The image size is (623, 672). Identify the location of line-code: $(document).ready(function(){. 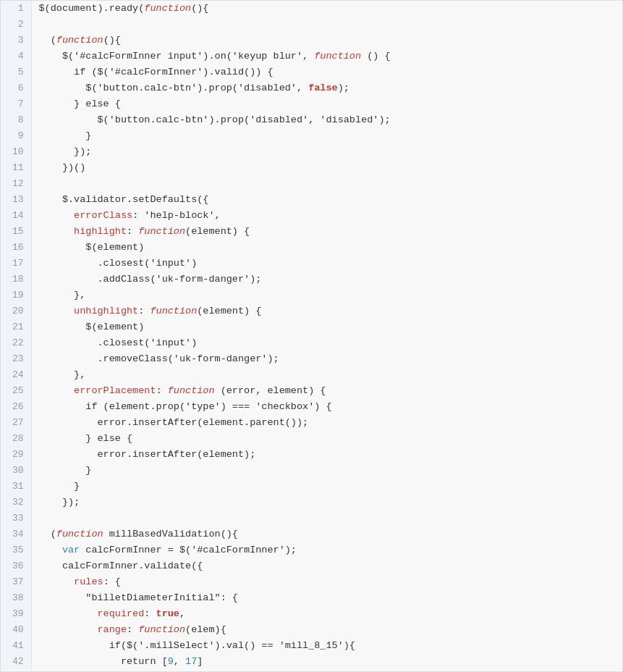
(327, 9).